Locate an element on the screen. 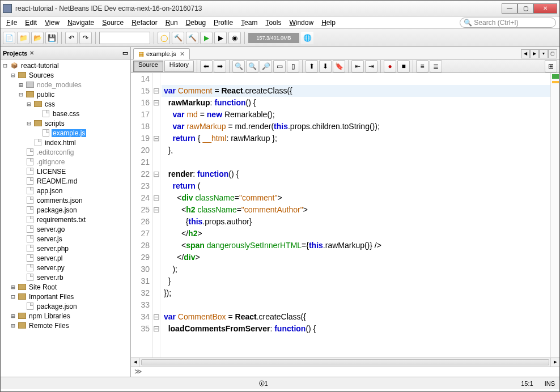 The width and height of the screenshot is (560, 392). tree-node-server.rb: server.rb is located at coordinates (66, 278).